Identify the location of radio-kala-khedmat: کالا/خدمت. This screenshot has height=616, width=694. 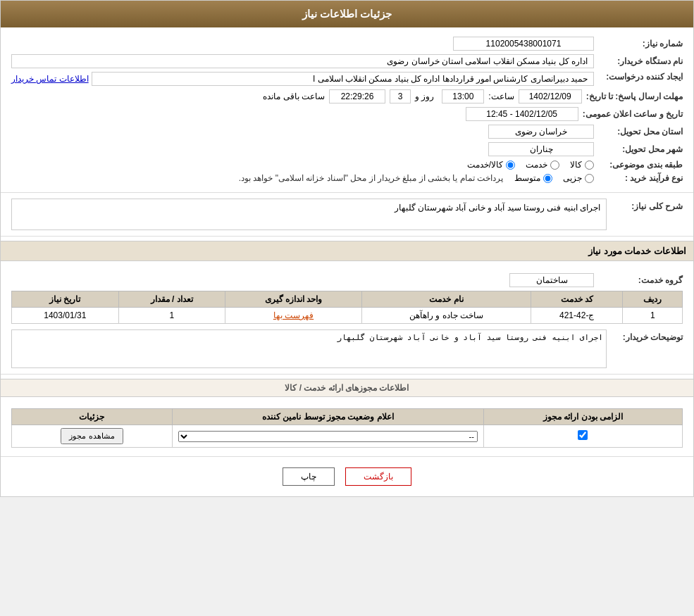
(491, 165).